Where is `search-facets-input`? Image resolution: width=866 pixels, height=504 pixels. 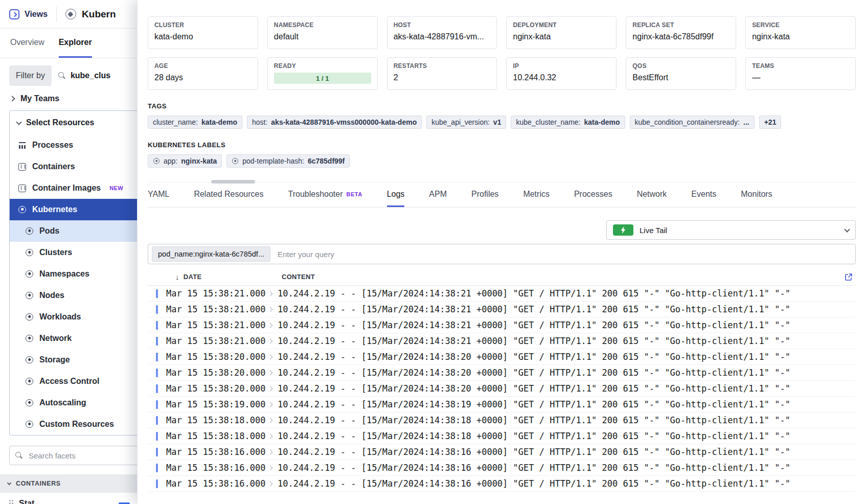 search-facets-input is located at coordinates (87, 456).